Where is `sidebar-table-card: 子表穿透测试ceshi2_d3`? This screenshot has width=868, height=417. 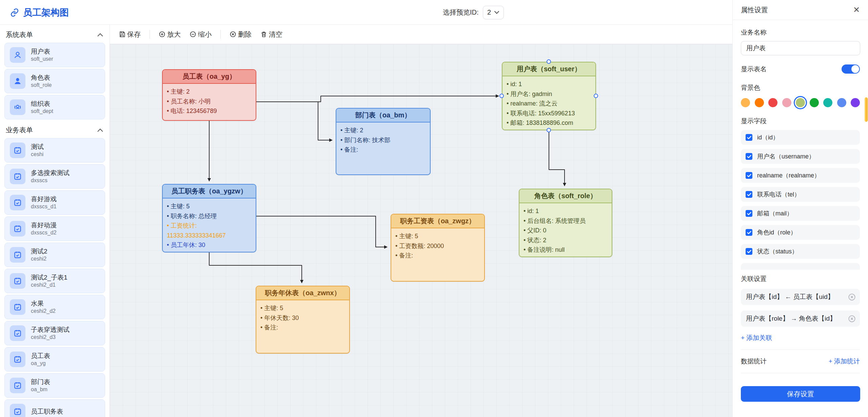
sidebar-table-card: 子表穿透测试ceshi2_d3 is located at coordinates (55, 333).